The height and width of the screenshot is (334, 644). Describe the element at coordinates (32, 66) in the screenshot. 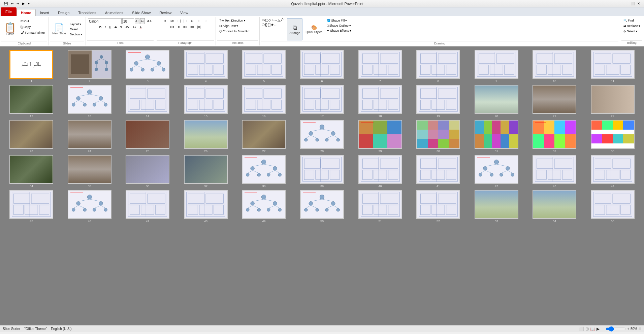

I see `slide-item-1: بِسۡمِ ٱللَّهِ1` at that location.